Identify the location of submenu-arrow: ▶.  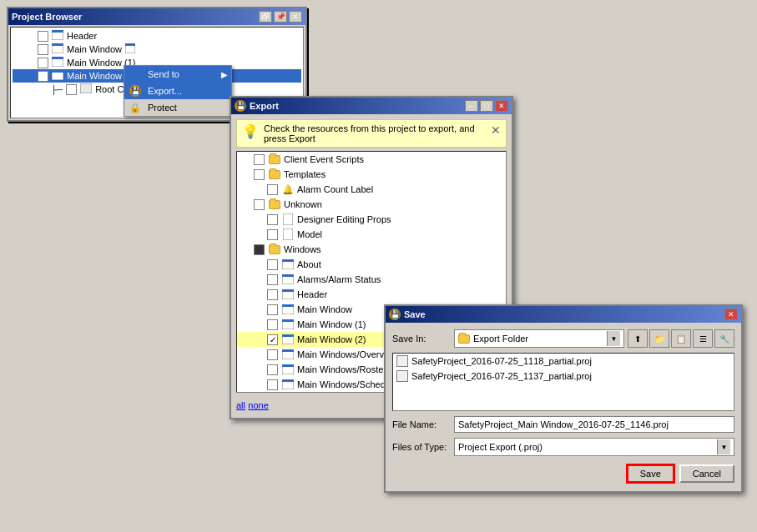
(225, 75).